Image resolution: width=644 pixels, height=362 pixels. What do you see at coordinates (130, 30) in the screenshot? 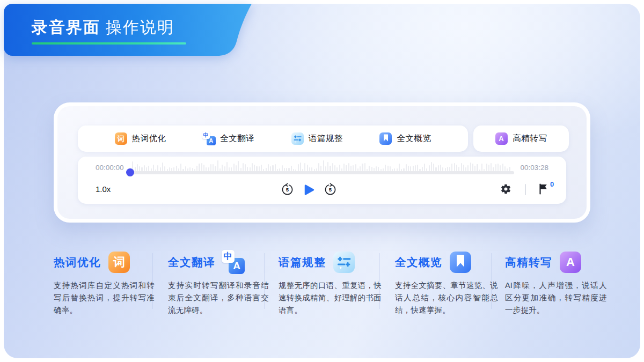
I see `header-banner: 录音界面操作说明` at bounding box center [130, 30].